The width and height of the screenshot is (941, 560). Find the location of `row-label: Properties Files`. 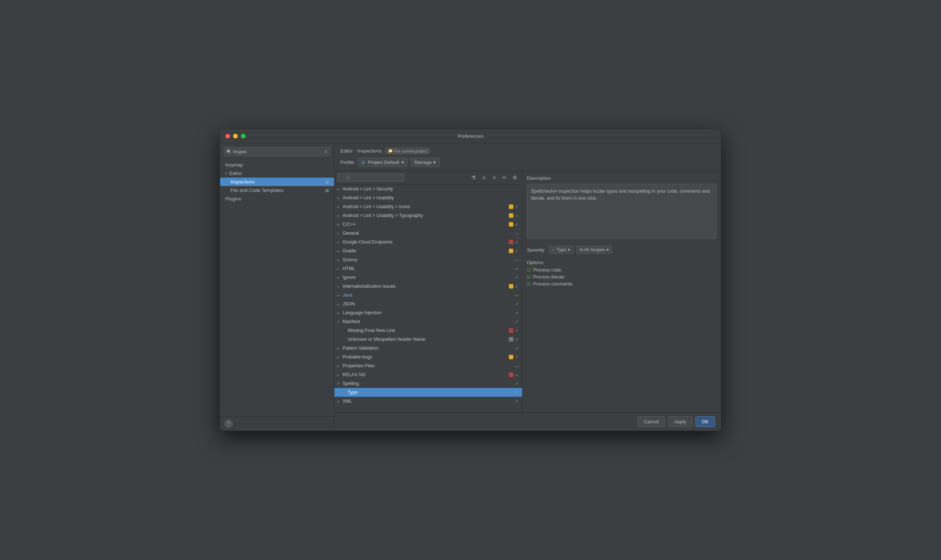

row-label: Properties Files is located at coordinates (428, 366).